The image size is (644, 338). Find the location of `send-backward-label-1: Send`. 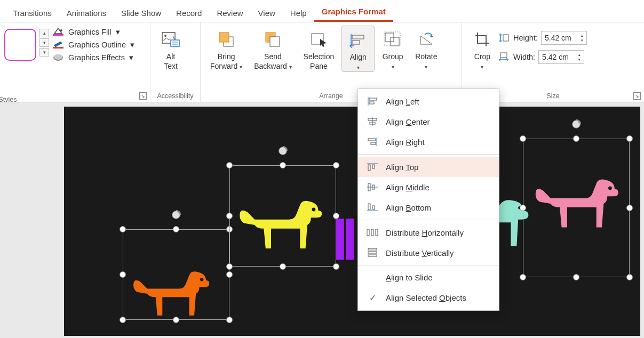

send-backward-label-1: Send is located at coordinates (273, 57).